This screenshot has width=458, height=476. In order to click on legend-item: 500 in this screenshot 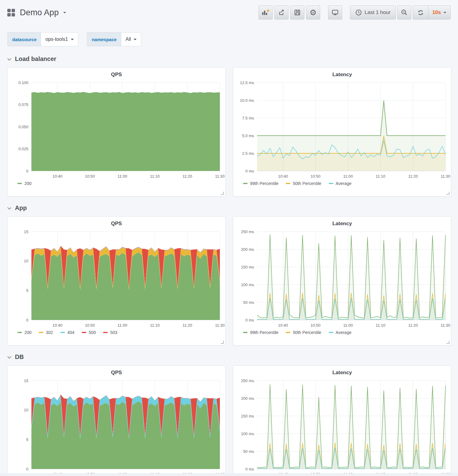, I will do `click(89, 332)`.